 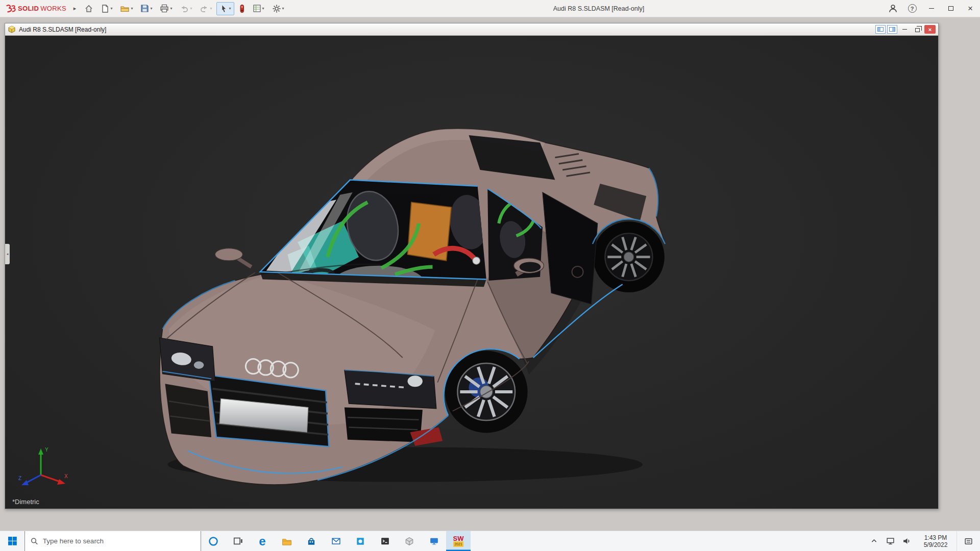 What do you see at coordinates (390, 389) in the screenshot?
I see `headlight-right` at bounding box center [390, 389].